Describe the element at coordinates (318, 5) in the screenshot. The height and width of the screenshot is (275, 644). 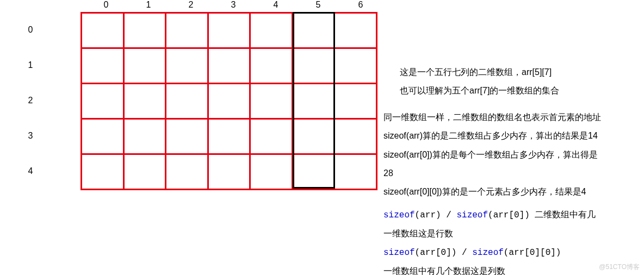
I see `col-label: 5` at that location.